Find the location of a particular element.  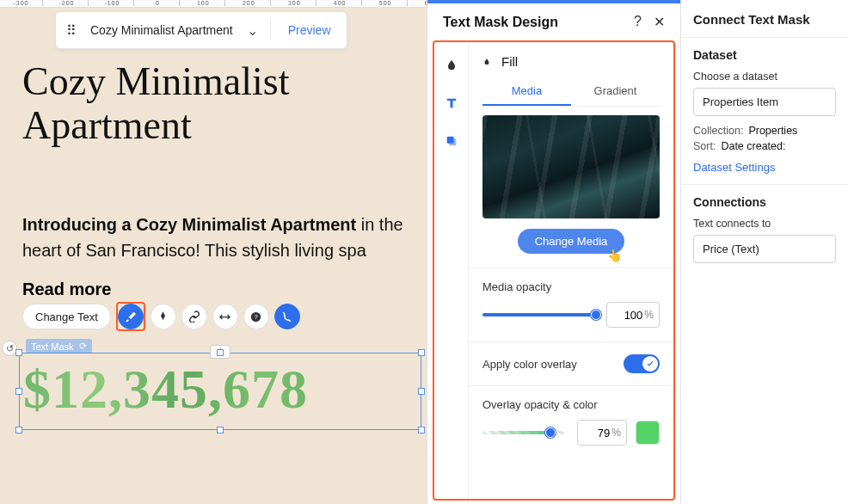

media-opacity-label: Media opacity is located at coordinates (571, 287).